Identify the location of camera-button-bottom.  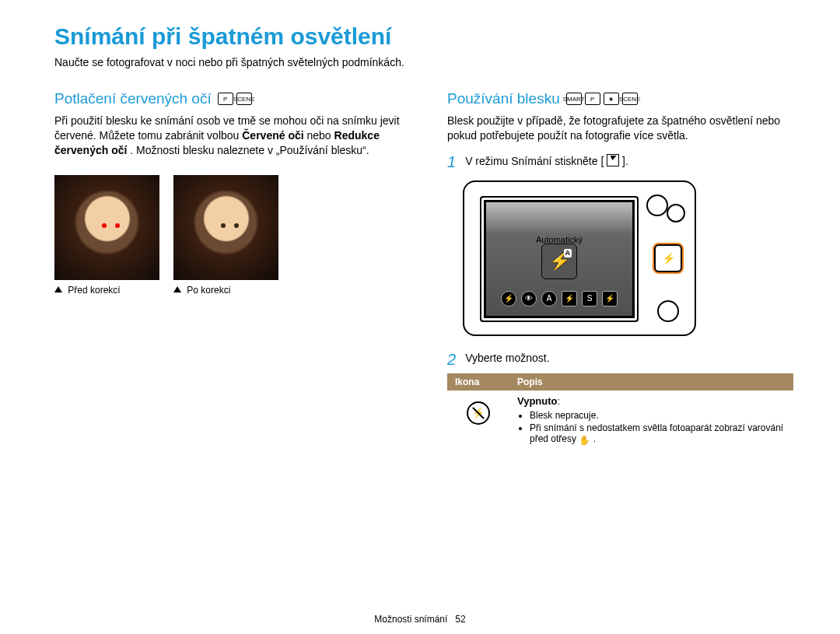
(668, 311).